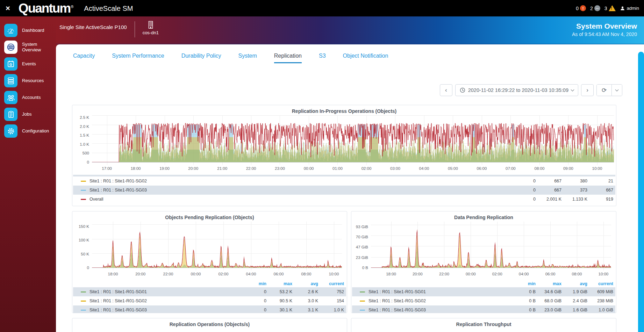  Describe the element at coordinates (28, 30) in the screenshot. I see `sidebar-item-dashboard: Dashboard` at that location.